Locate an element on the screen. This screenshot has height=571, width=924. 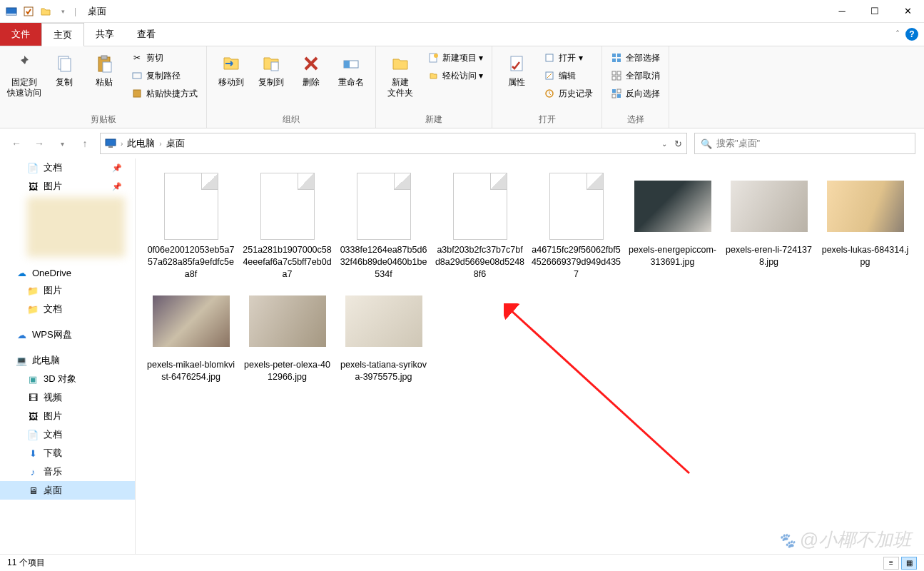
search-icon: 🔍 is located at coordinates (706, 144).